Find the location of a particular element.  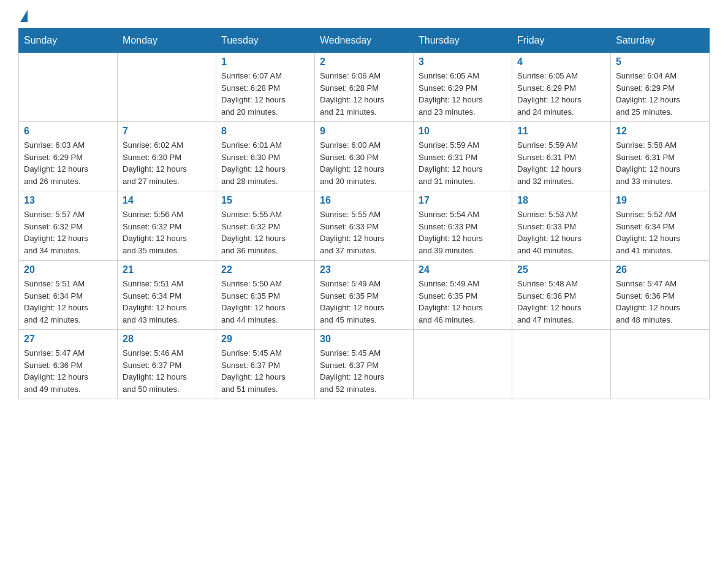

day-number: 6 is located at coordinates (68, 131).